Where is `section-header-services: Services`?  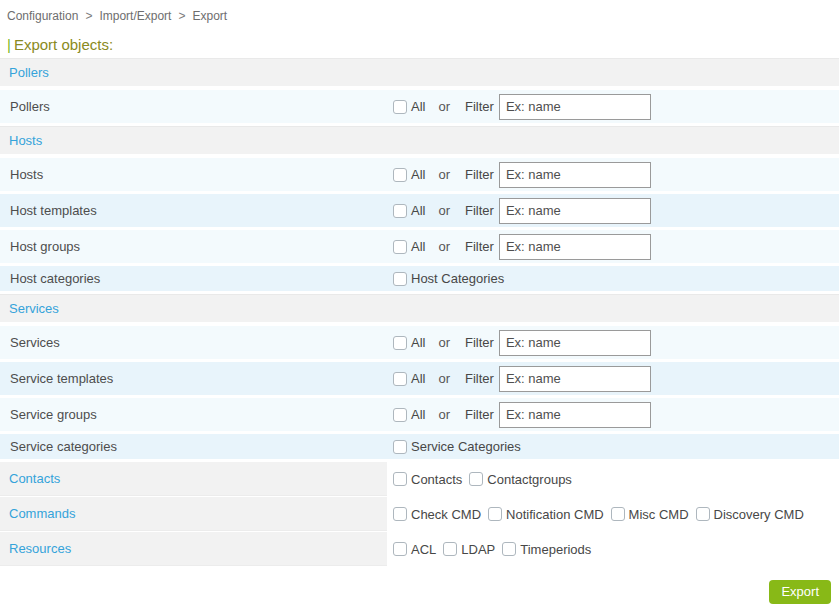 section-header-services: Services is located at coordinates (420, 308).